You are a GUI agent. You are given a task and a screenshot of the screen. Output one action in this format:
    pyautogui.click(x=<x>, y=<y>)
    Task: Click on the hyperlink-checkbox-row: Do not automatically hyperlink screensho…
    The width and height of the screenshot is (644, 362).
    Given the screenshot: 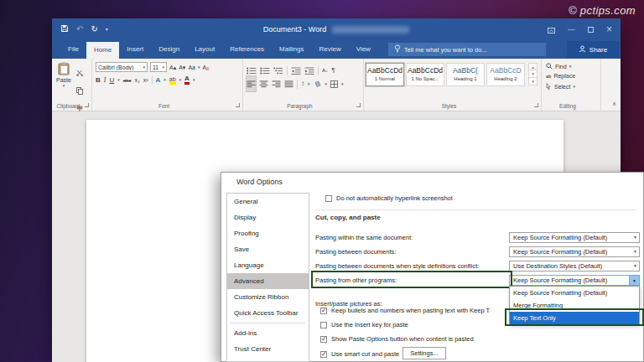 What is the action you would take?
    pyautogui.click(x=389, y=198)
    